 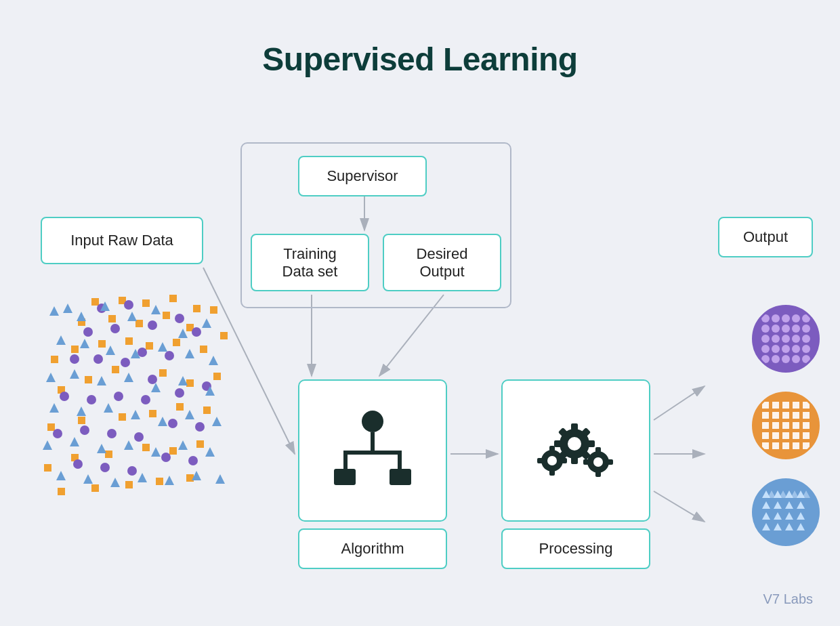 What do you see at coordinates (122, 241) in the screenshot?
I see `input-raw-data-box: Input Raw Data` at bounding box center [122, 241].